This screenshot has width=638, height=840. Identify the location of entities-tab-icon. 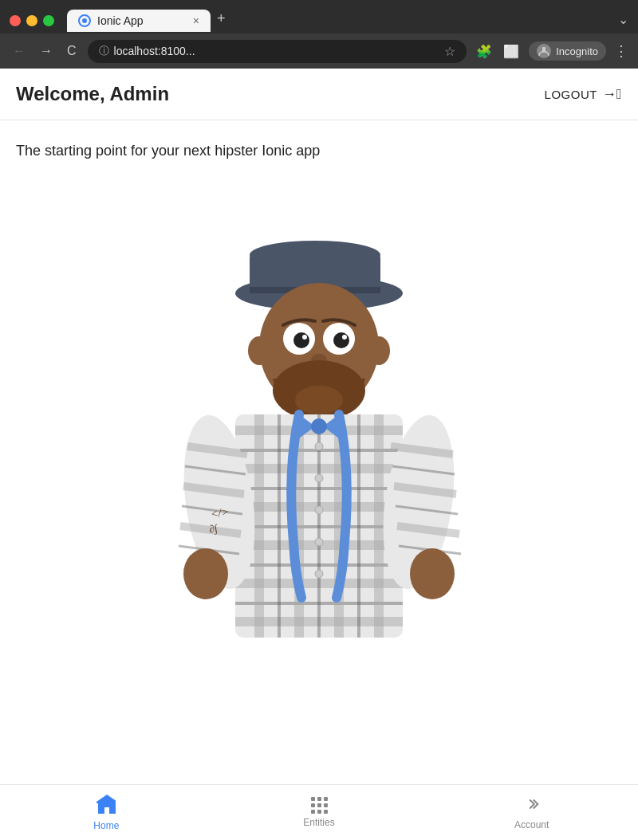
(319, 805).